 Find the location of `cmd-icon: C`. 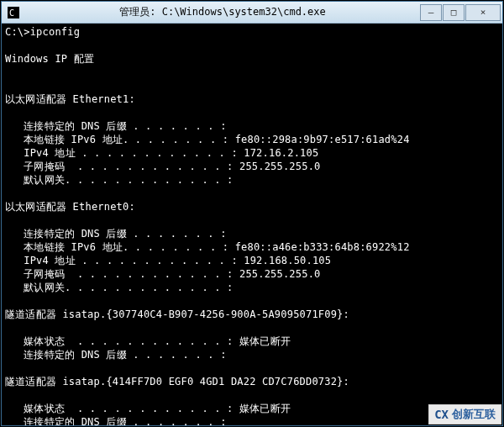

cmd-icon: C is located at coordinates (13, 13).